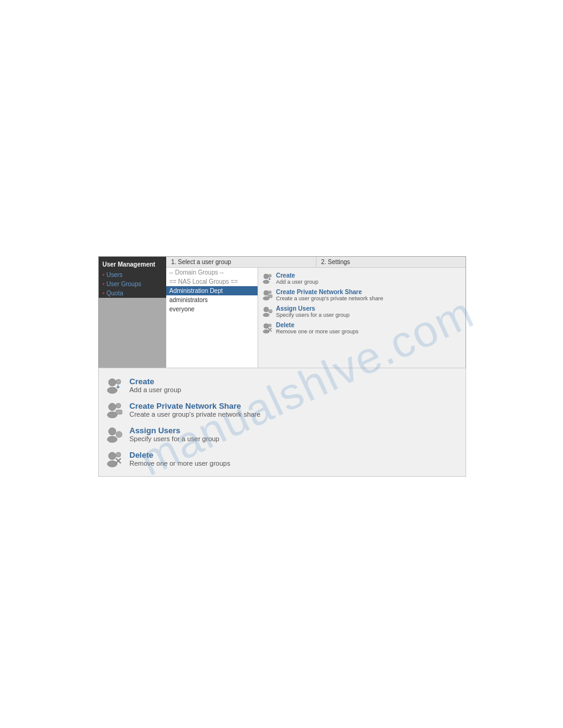 The width and height of the screenshot is (563, 728). Describe the element at coordinates (212, 272) in the screenshot. I see `list-item: -- Domain Groups --` at that location.